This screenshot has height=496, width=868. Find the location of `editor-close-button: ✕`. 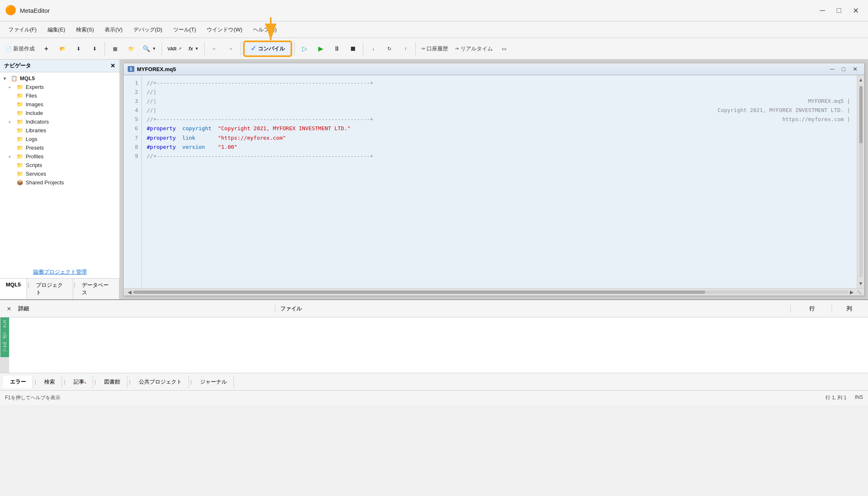

editor-close-button: ✕ is located at coordinates (855, 69).